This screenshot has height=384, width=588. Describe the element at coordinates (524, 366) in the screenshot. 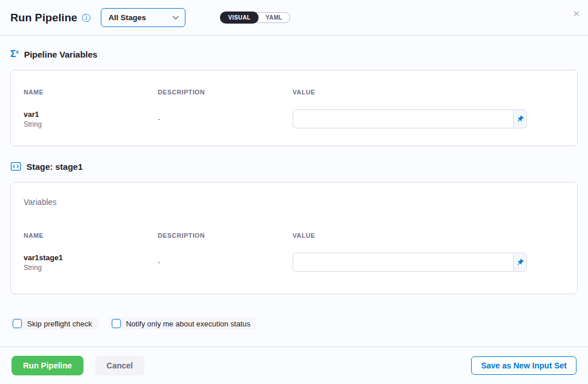

I see `save-as-new-input-set-button: Save as New Input Set` at that location.